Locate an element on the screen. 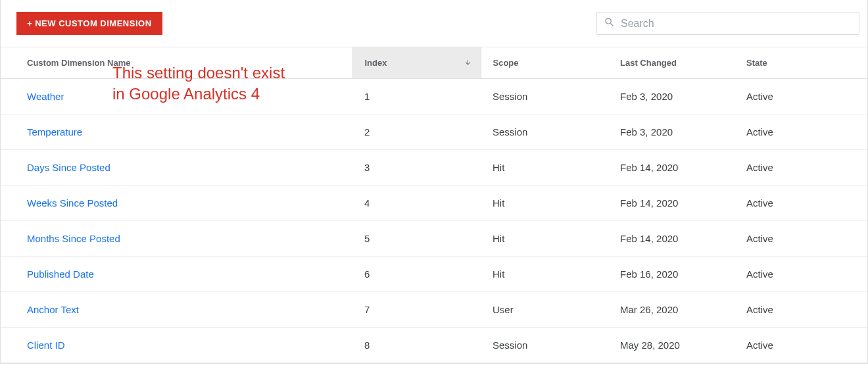 Image resolution: width=868 pixels, height=377 pixels. dimension-name-link: Weeks Since Posted is located at coordinates (72, 203).